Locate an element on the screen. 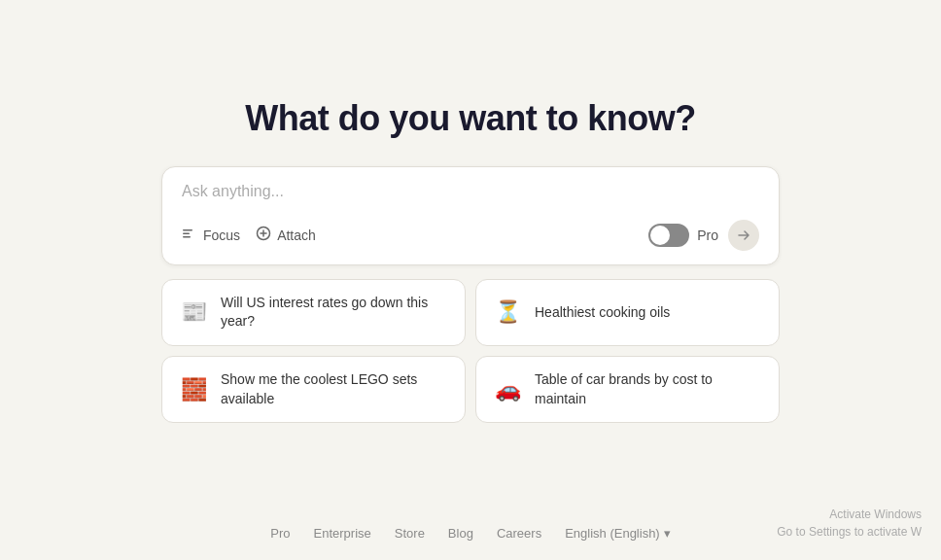  activation-line2: Go to Settings to activate W is located at coordinates (850, 532).